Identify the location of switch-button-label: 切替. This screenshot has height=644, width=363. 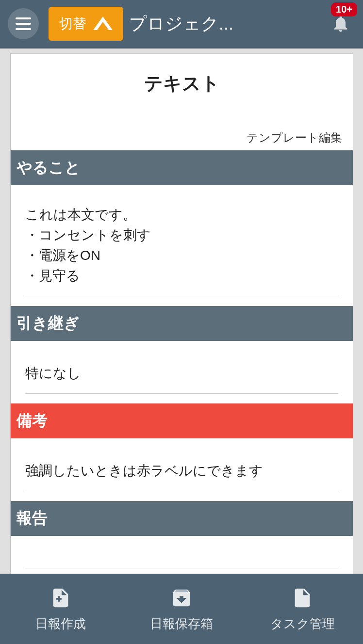
(73, 24).